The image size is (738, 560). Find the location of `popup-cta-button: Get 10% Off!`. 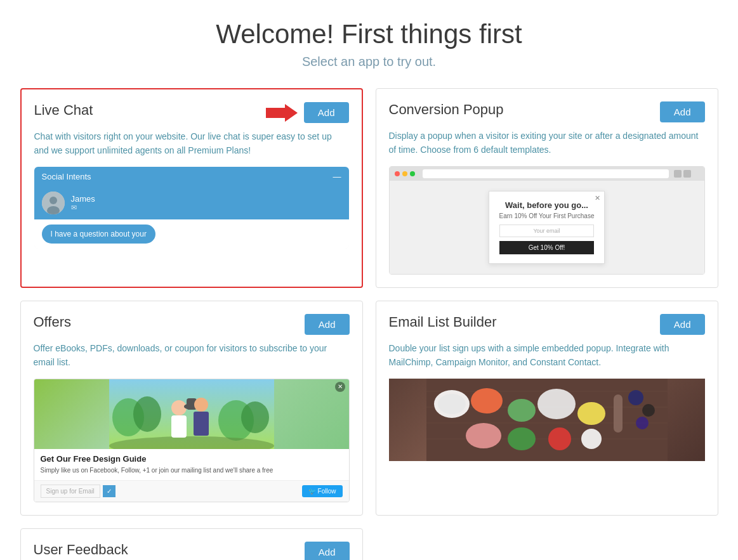

popup-cta-button: Get 10% Off! is located at coordinates (547, 247).